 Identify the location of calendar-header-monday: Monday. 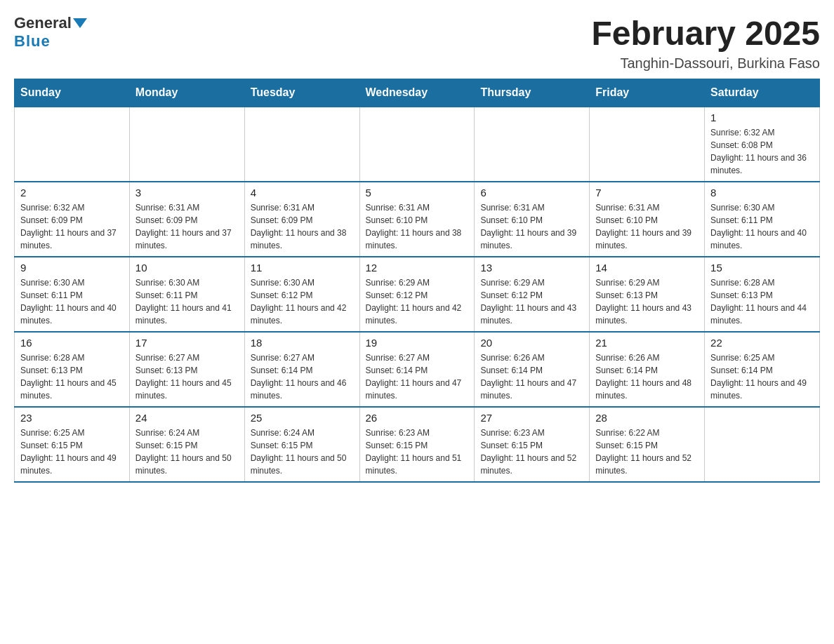
(187, 93).